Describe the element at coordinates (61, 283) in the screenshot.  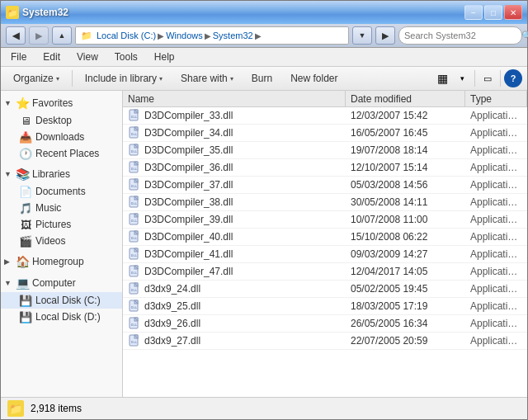
I see `sidebar-computer-header: ▼ 💻 Computer` at that location.